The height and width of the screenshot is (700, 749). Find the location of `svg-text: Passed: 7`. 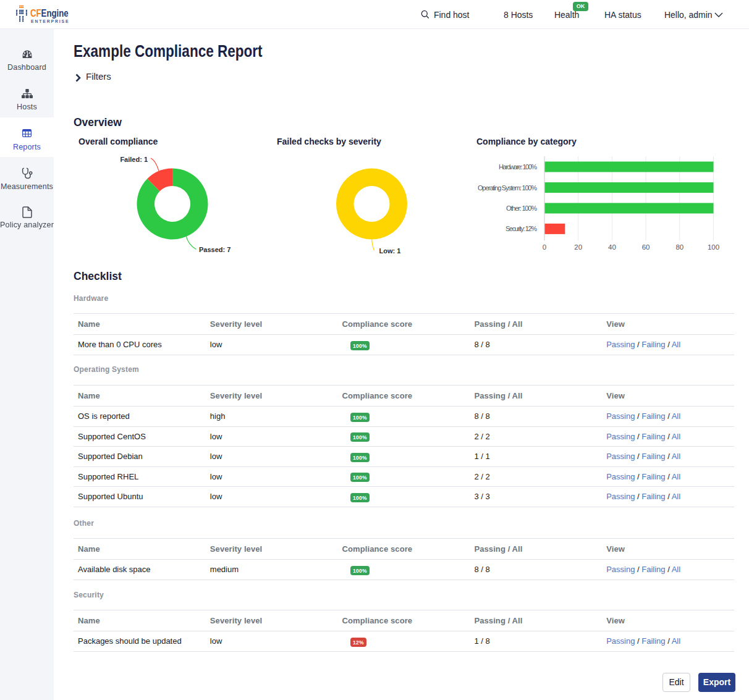

svg-text: Passed: 7 is located at coordinates (215, 250).